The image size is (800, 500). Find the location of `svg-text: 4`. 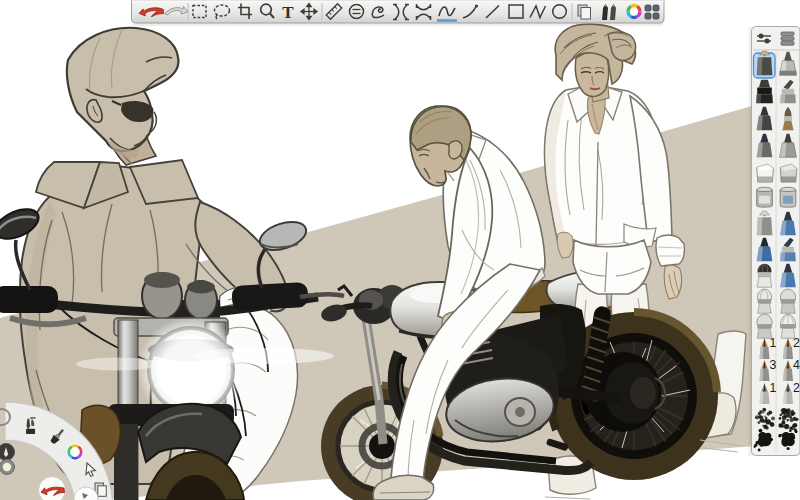

svg-text: 4 is located at coordinates (796, 365).